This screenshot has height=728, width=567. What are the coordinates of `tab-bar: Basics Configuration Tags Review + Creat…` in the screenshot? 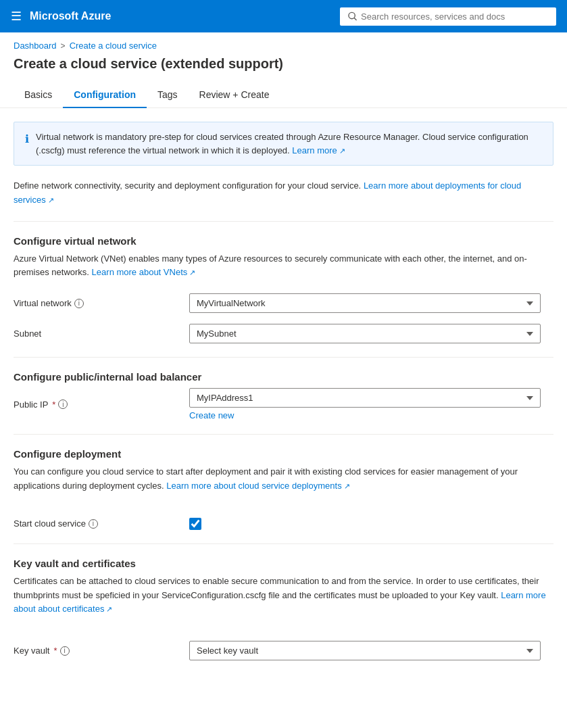 It's located at (284, 95).